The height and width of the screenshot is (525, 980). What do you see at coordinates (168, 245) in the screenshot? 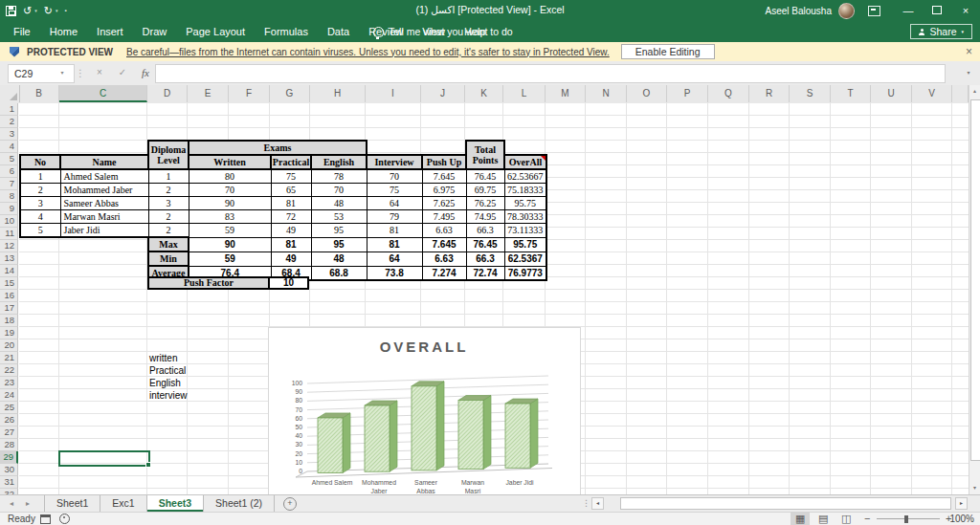
I see `summary-label: Max` at bounding box center [168, 245].